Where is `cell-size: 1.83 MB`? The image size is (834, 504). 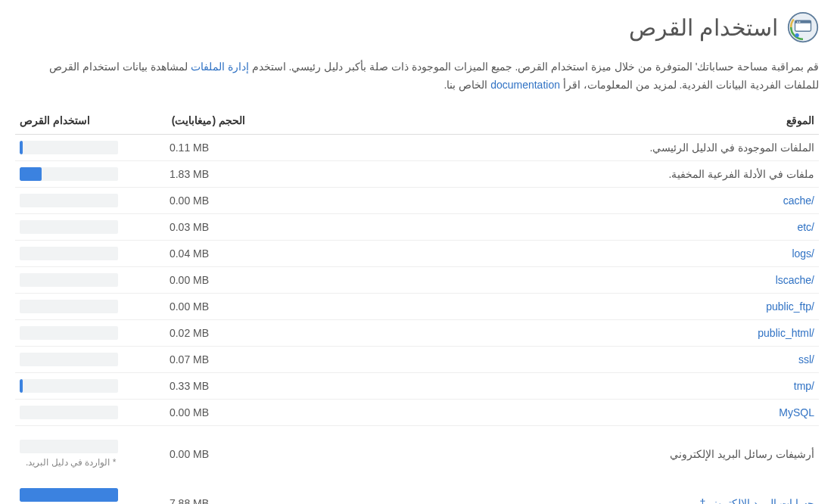 cell-size: 1.83 MB is located at coordinates (189, 174).